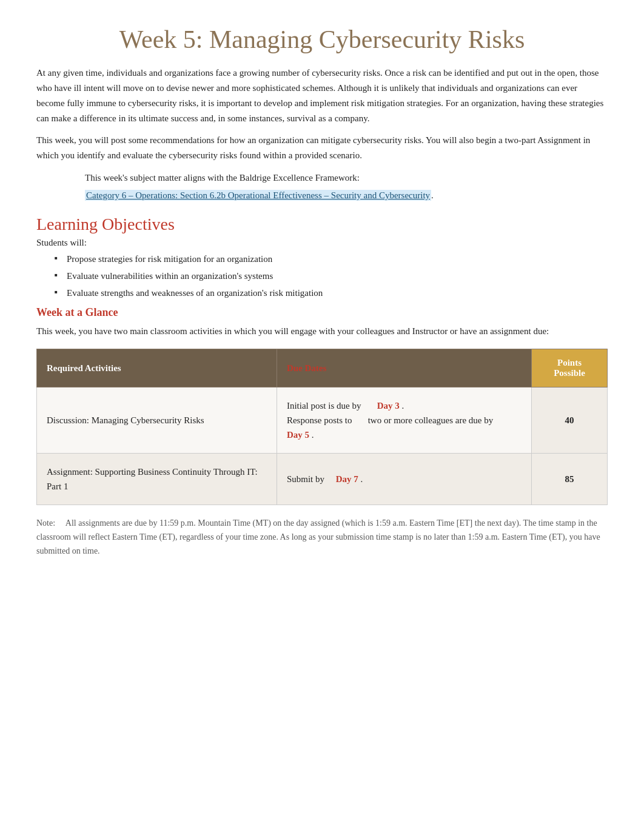 This screenshot has width=644, height=835. I want to click on learning-objectives-heading: Learning Objectives, so click(322, 224).